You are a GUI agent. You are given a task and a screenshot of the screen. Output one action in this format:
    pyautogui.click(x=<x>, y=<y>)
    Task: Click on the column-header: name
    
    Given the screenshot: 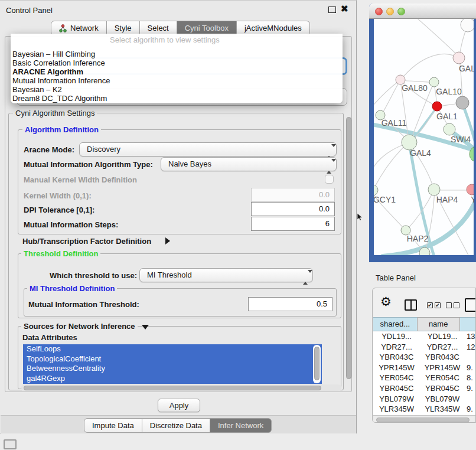 What is the action you would take?
    pyautogui.click(x=439, y=324)
    